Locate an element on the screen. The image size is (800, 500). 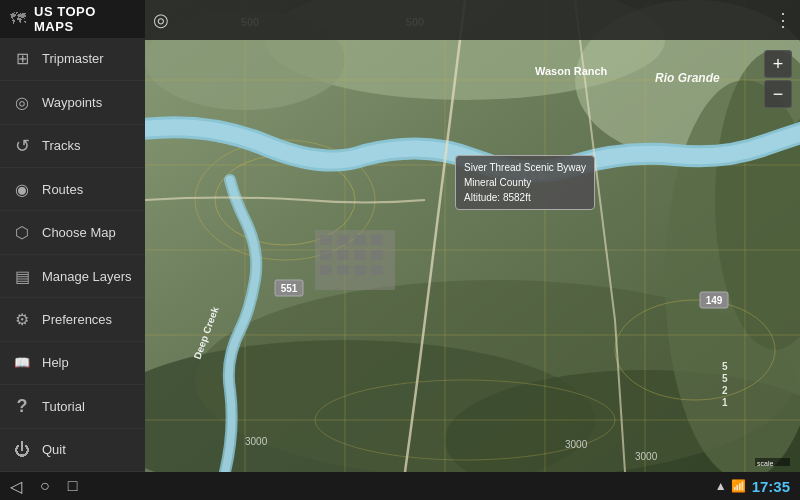
sidebar-item-quit: ⏻ Quit is located at coordinates (72, 450).